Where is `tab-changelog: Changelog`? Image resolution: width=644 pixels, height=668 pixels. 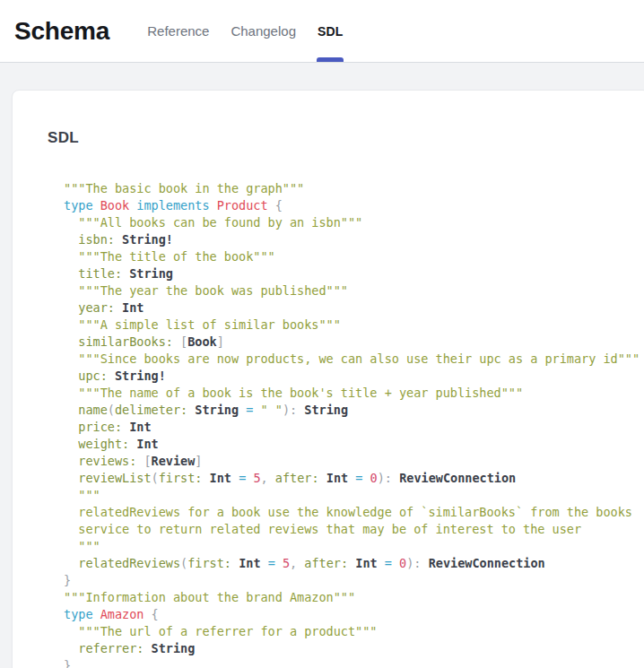
tab-changelog: Changelog is located at coordinates (264, 30).